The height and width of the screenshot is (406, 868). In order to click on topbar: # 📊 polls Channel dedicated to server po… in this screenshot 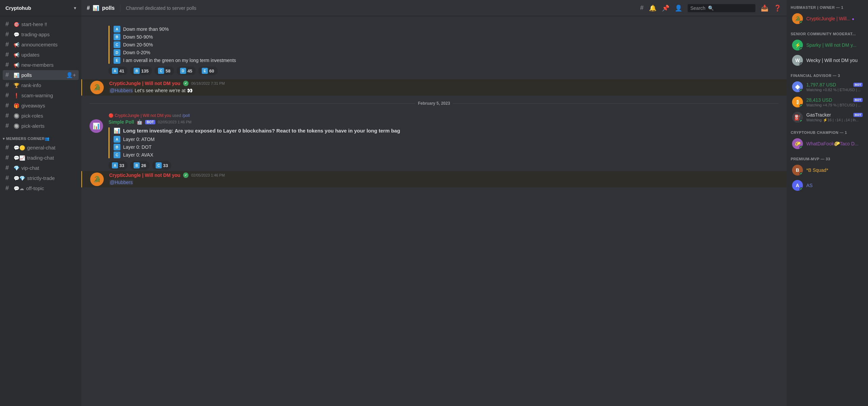, I will do `click(434, 8)`.